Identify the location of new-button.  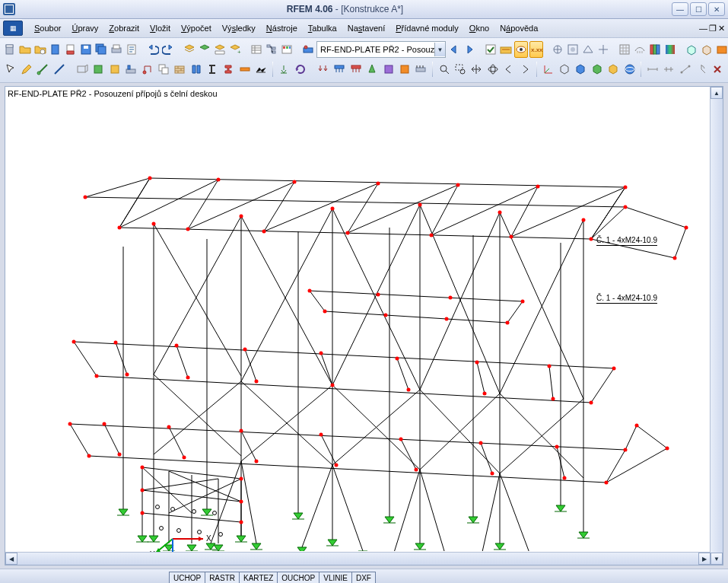
(10, 49).